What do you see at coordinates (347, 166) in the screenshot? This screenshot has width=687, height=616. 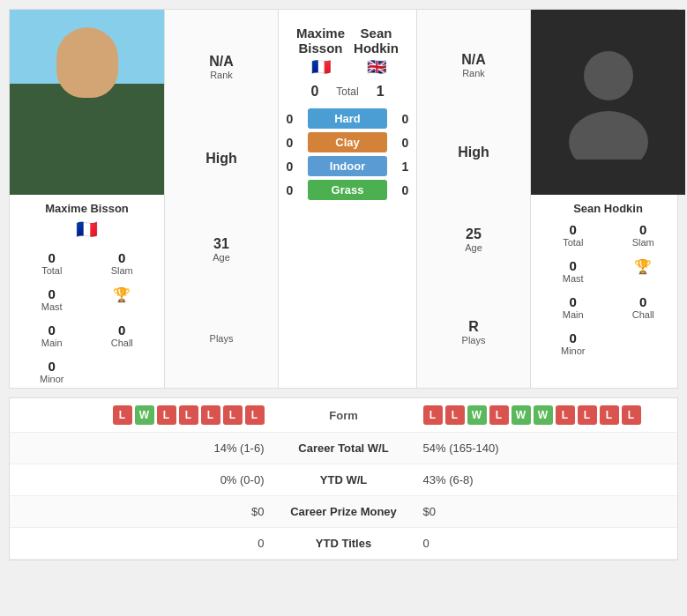 I see `indoor-btn: Indoor` at bounding box center [347, 166].